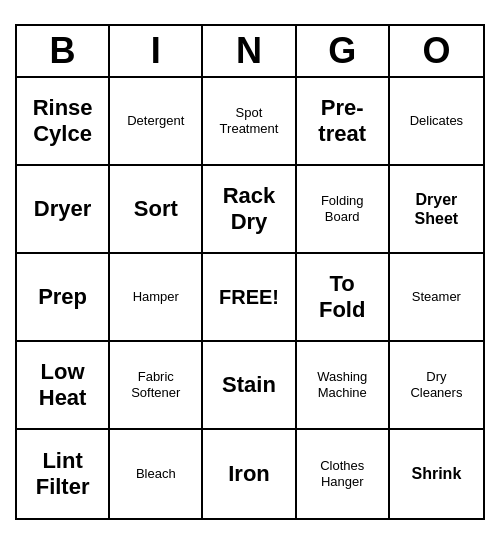 The width and height of the screenshot is (500, 544). What do you see at coordinates (156, 298) in the screenshot?
I see `grid-cell-r2-c1: Hamper` at bounding box center [156, 298].